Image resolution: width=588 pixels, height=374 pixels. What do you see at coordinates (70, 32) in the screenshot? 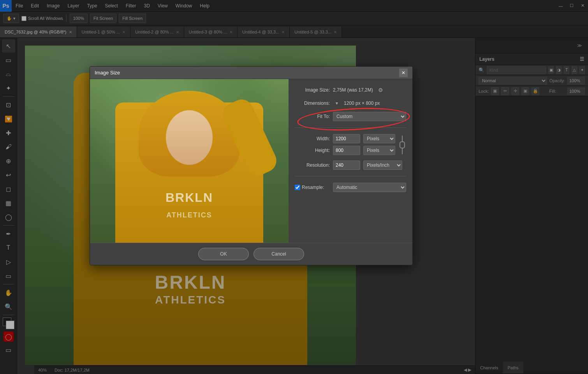
I see `close-tab-dsc: ✕` at bounding box center [70, 32].